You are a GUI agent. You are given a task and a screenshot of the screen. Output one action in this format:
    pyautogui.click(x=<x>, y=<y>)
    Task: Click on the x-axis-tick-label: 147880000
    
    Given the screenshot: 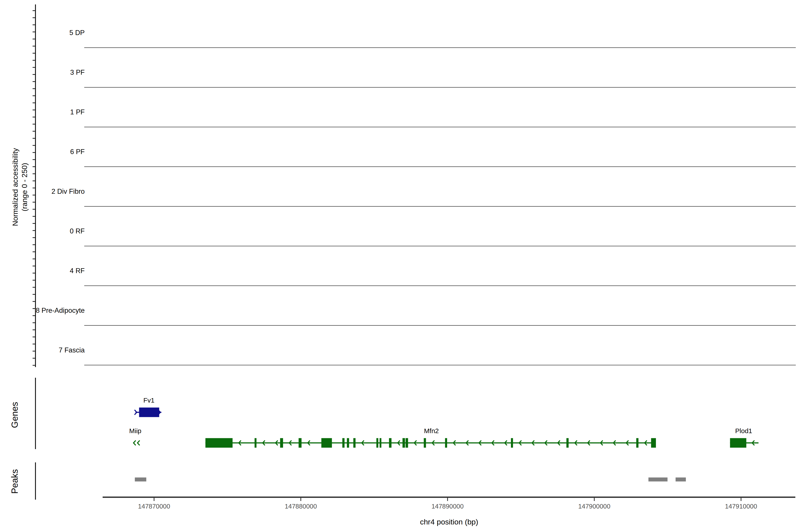 What is the action you would take?
    pyautogui.click(x=301, y=506)
    